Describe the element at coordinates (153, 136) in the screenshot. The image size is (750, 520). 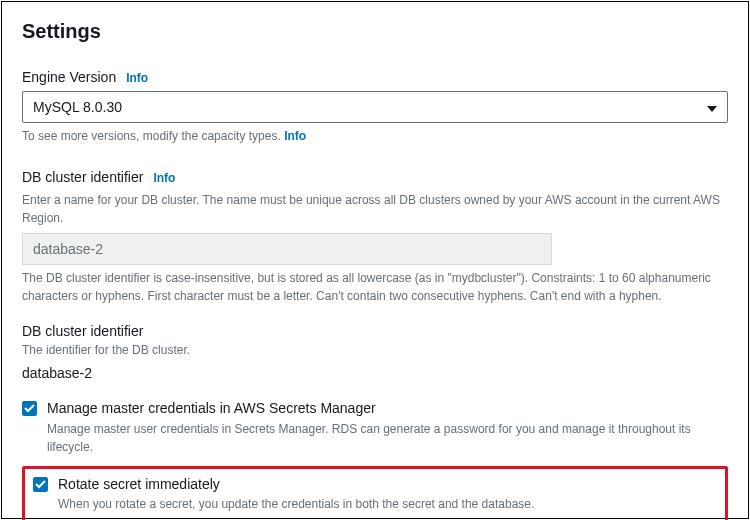
I see `engine-version-hint-text: To see more versions, modify the capacit…` at that location.